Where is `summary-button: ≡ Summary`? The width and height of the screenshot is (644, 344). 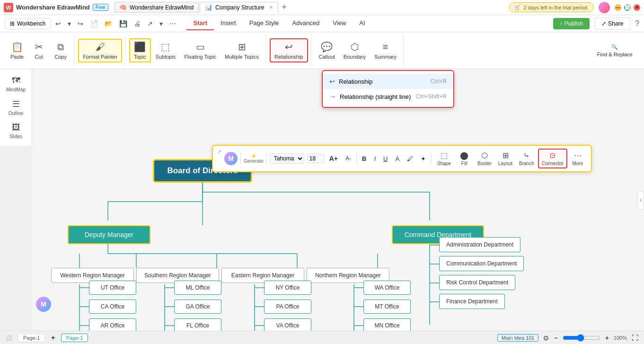 summary-button: ≡ Summary is located at coordinates (385, 51).